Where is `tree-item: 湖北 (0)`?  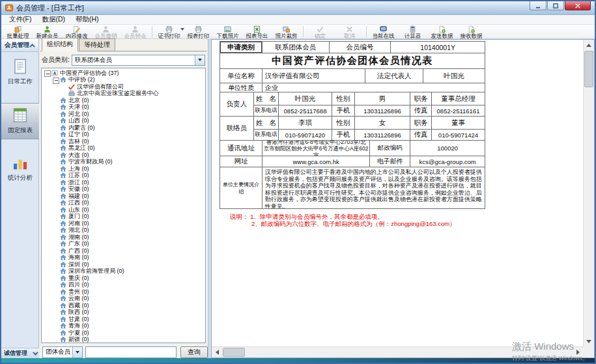 tree-item: 湖北 (0) is located at coordinates (124, 231).